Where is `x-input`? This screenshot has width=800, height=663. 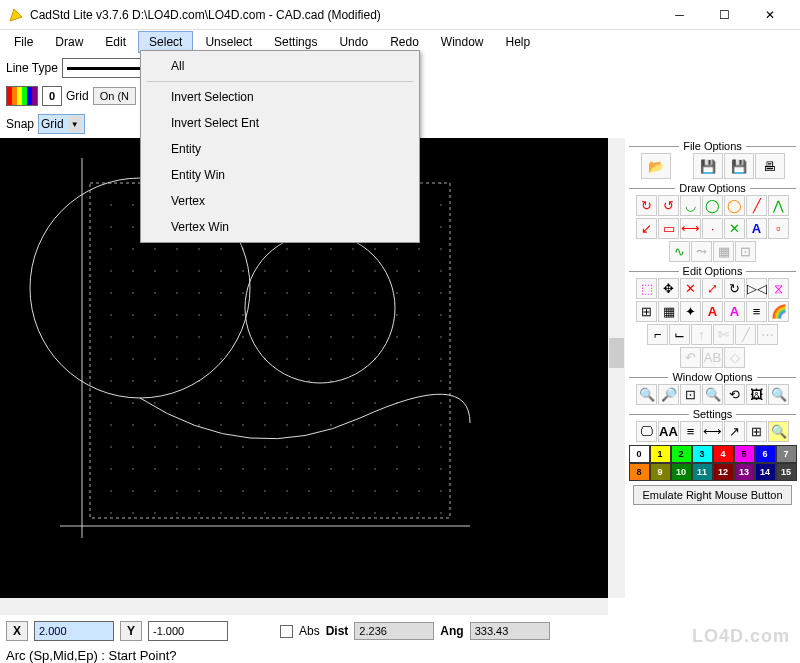
x-input is located at coordinates (74, 631).